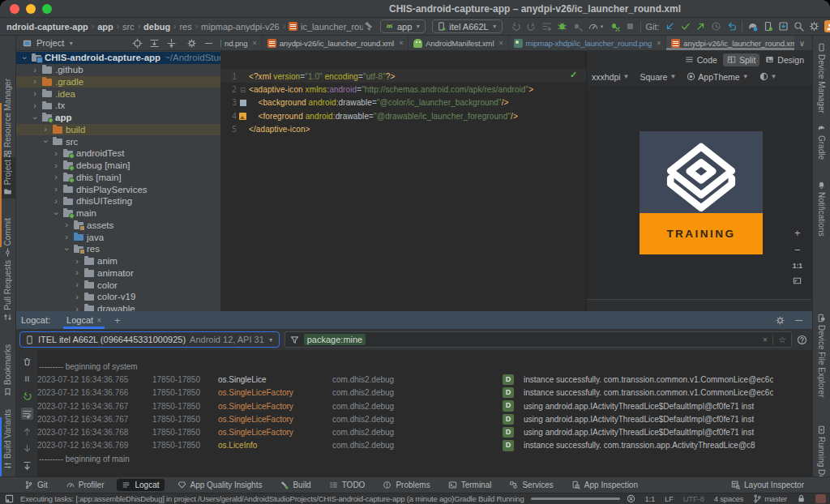 Image resolution: width=830 pixels, height=504 pixels. What do you see at coordinates (15, 9) in the screenshot?
I see `close-window-button` at bounding box center [15, 9].